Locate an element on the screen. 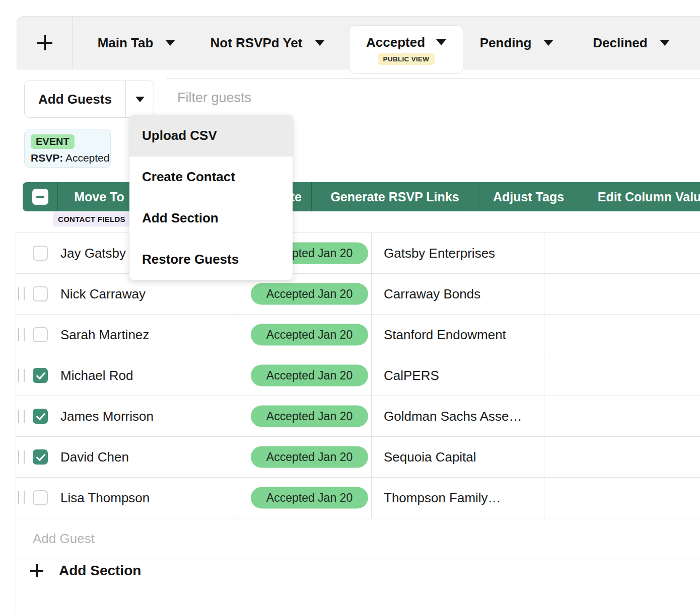 The height and width of the screenshot is (613, 700). move-to-button: Move To is located at coordinates (100, 197).